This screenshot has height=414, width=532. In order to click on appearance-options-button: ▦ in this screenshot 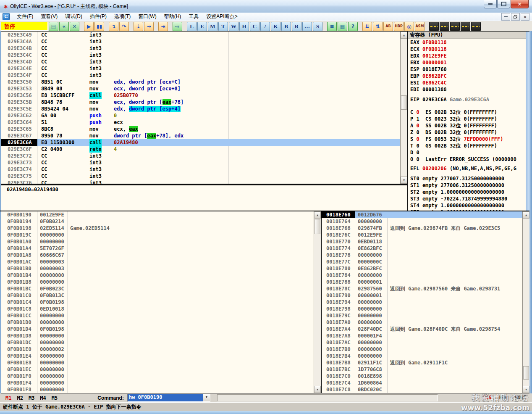, I will do `click(343, 26)`.